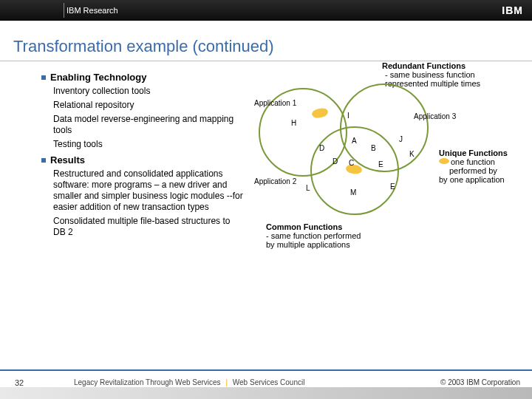  Describe the element at coordinates (355, 140) in the screenshot. I see `venn-letter: A` at that location.